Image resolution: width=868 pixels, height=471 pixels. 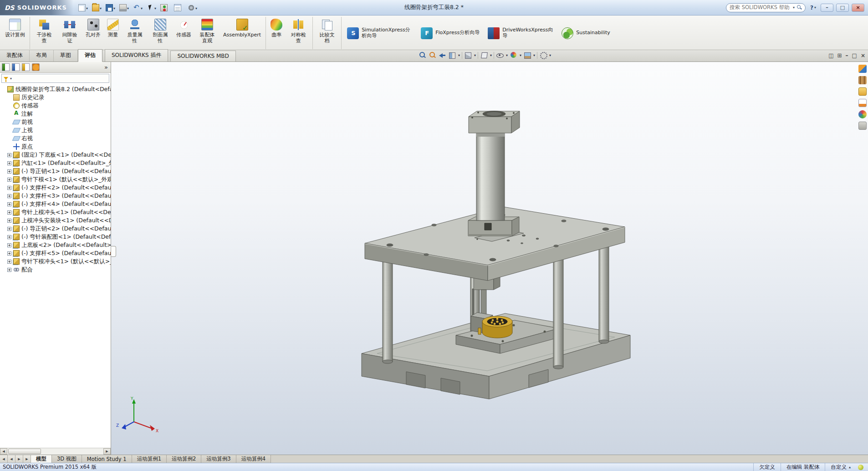 I want to click on tree-item-component: (-) 支撑杆<3> (Default<<Default, so click(x=56, y=196).